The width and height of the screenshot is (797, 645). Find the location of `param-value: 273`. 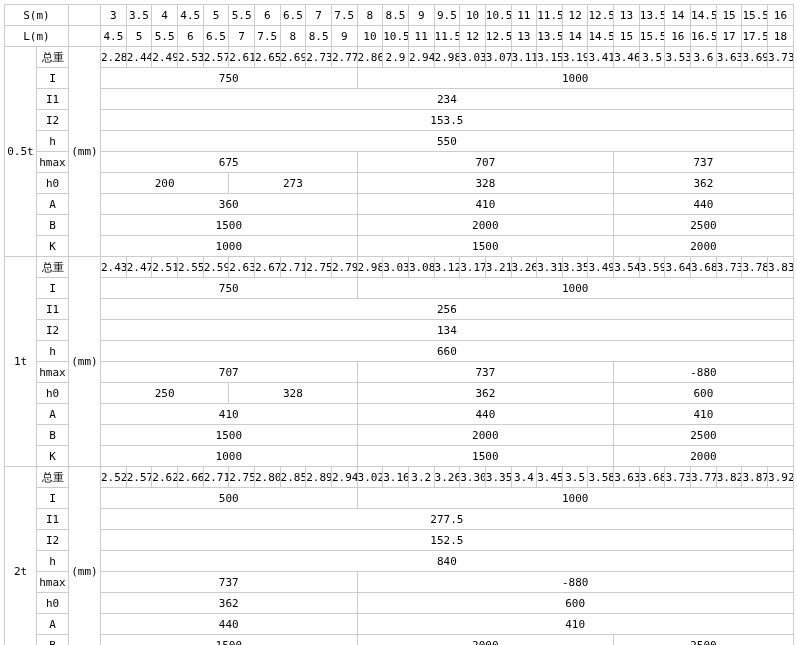

param-value: 273 is located at coordinates (293, 184).